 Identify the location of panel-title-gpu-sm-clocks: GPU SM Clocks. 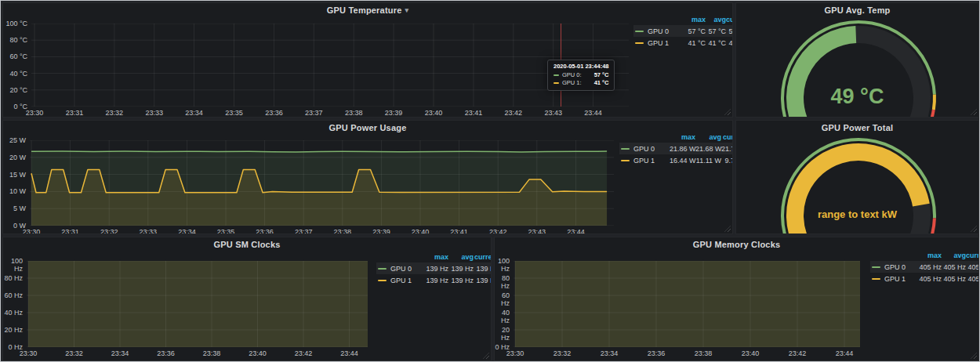
(247, 244).